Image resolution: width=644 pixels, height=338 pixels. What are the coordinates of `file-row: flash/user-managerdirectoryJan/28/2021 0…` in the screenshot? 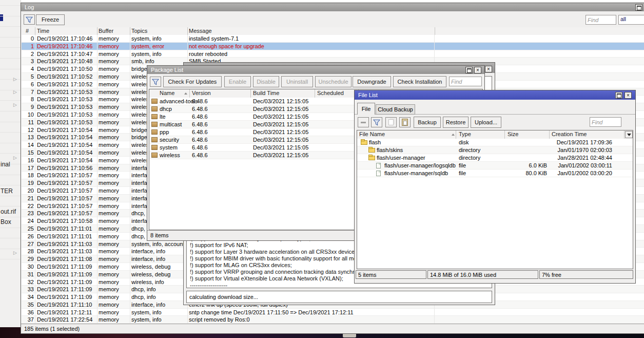 It's located at (495, 158).